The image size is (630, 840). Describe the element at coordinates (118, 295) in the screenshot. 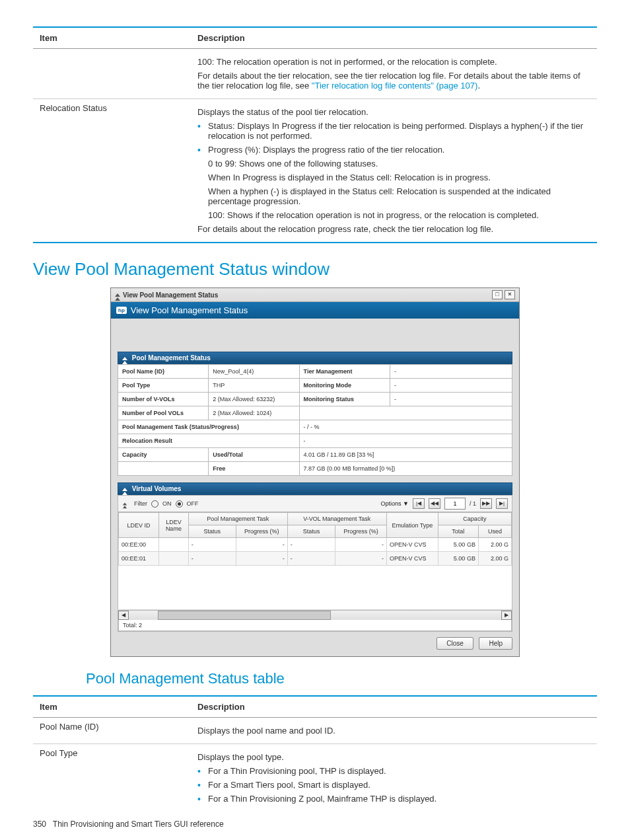

I see `collapse-icon` at that location.